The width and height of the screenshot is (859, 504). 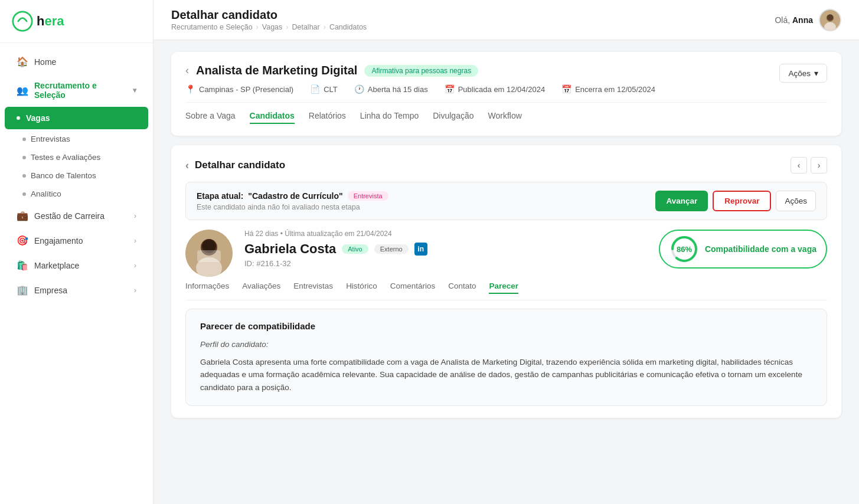 I want to click on job-info: ‹ Analista de Marketing Digital Afirmati…, so click(x=482, y=79).